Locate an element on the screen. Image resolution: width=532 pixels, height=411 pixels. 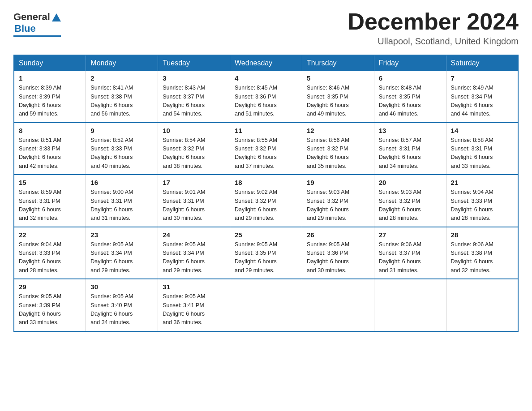
weekday-header-friday: Friday is located at coordinates (410, 63).